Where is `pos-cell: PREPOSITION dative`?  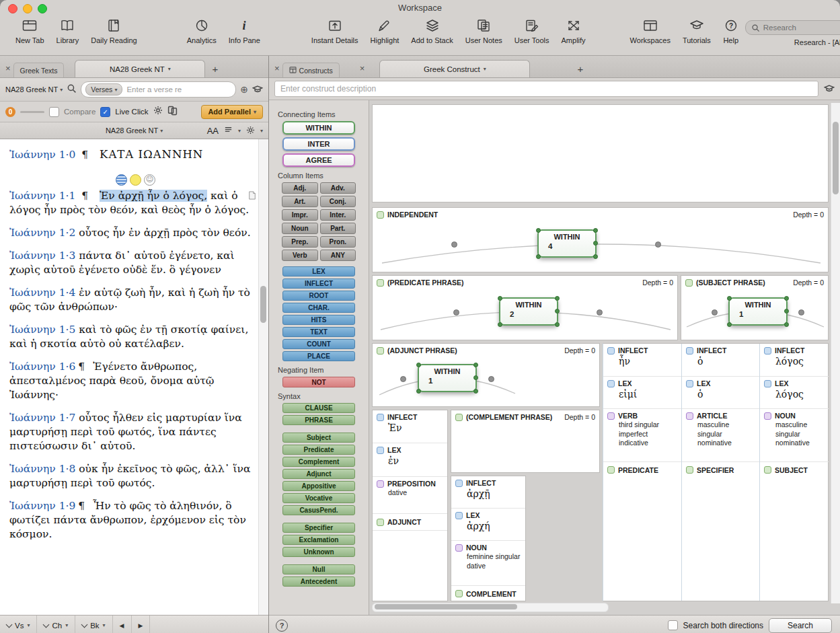 pos-cell: PREPOSITION dative is located at coordinates (410, 495).